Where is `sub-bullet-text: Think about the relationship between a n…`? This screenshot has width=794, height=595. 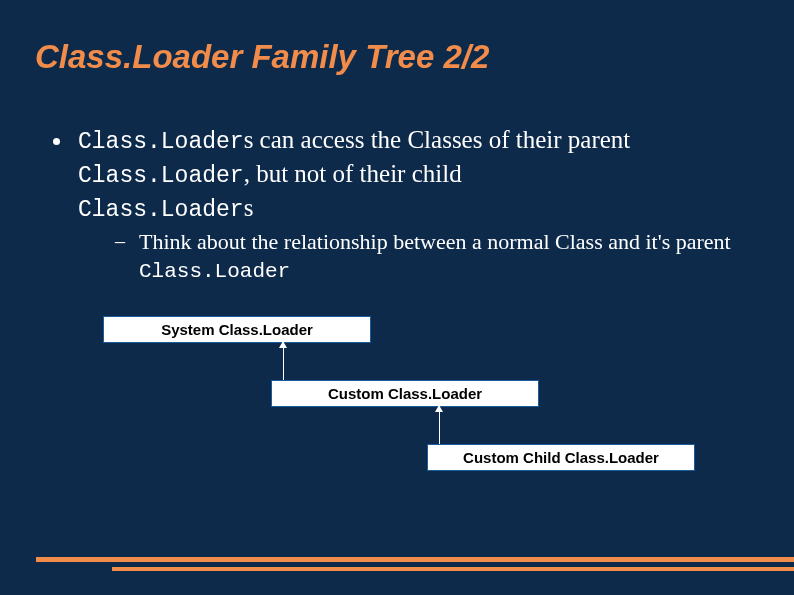
sub-bullet-text: Think about the relationship between a n… is located at coordinates (449, 257).